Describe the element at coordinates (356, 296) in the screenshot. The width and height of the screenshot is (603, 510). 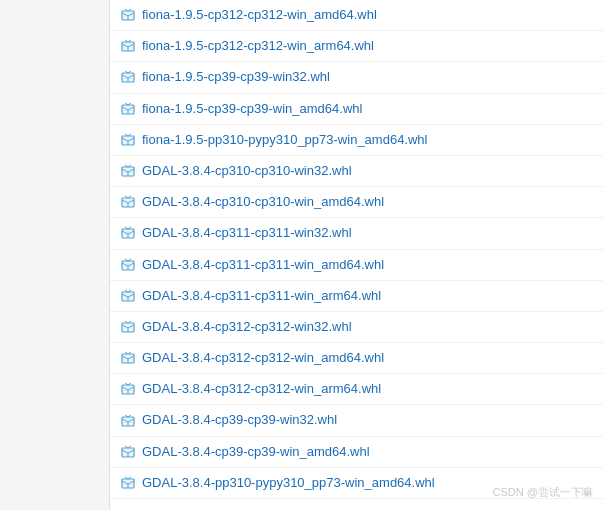
I see `list-item: GDAL-3.8.4-cp311-cp311-win_arm64.whl` at that location.